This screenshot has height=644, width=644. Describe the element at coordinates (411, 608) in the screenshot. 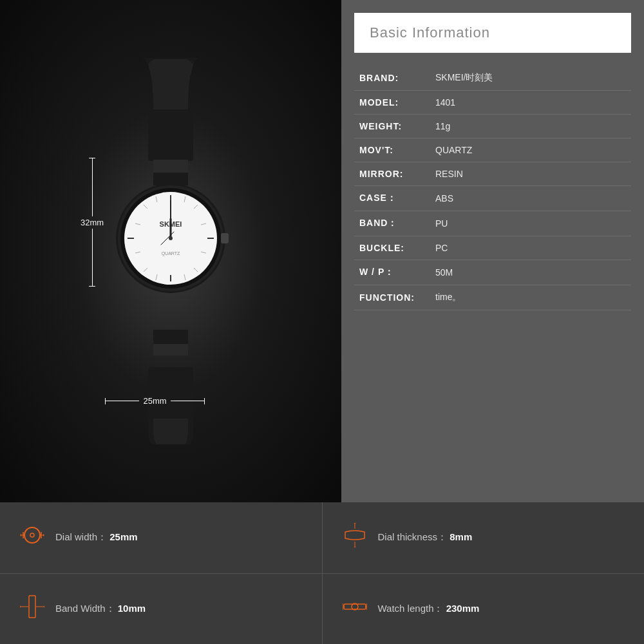

I see `watch-length-label: Watch length：` at that location.